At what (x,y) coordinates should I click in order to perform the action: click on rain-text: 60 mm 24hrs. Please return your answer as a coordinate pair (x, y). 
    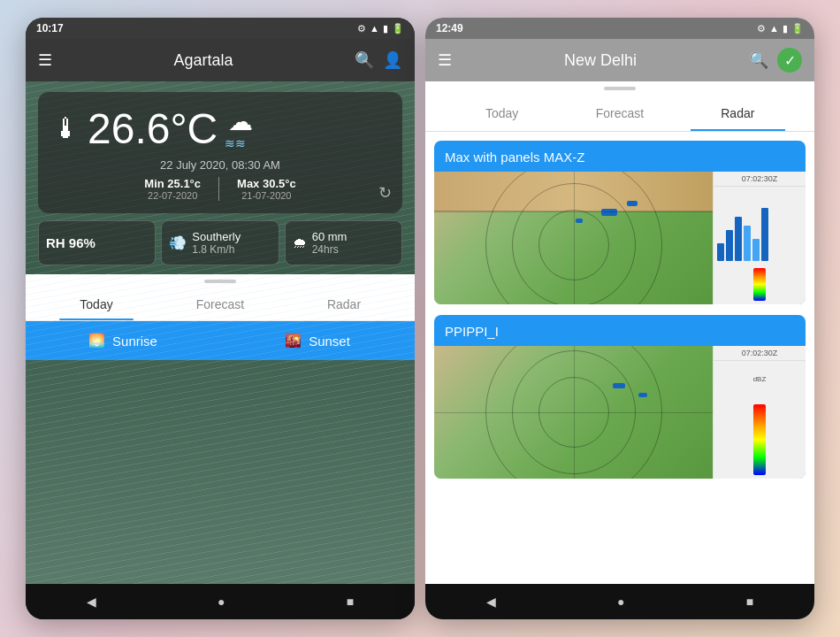
    Looking at the image, I should click on (330, 242).